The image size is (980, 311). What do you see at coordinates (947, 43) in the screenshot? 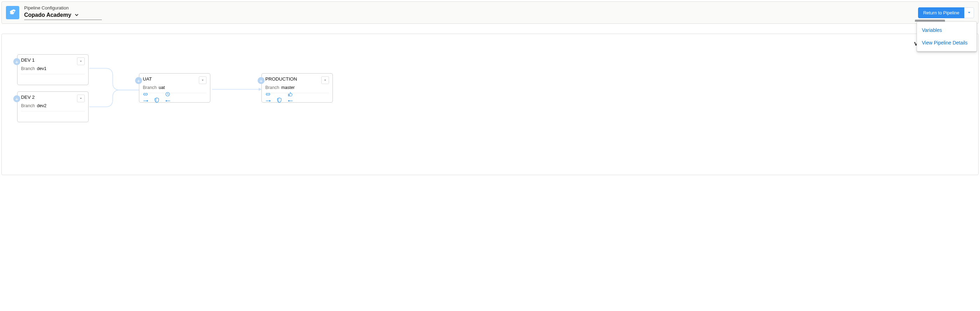
I see `dropdown-item-view-details: View Pipeline Details` at bounding box center [947, 43].